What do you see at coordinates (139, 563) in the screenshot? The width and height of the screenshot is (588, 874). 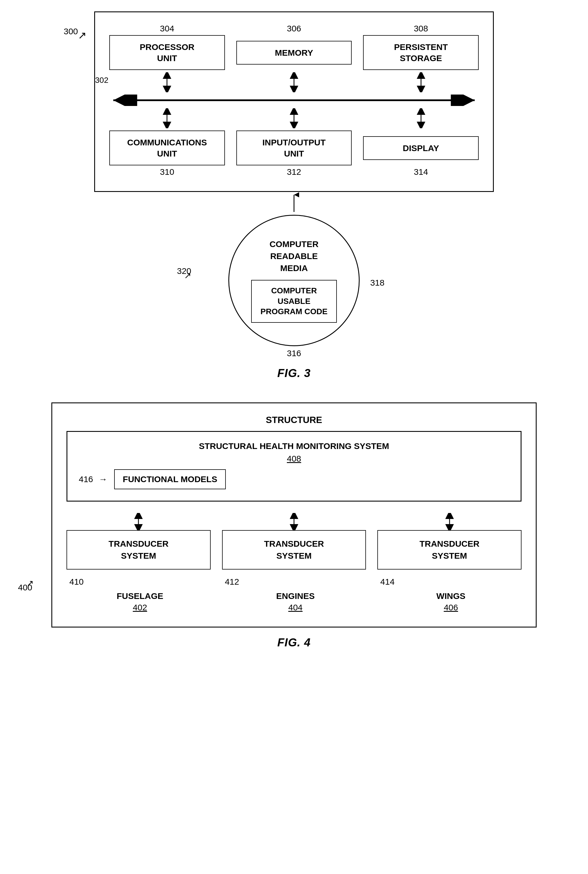 I see `transducer-cell-1: TRANSDUCERSYSTEM 410 FUSELAGE 402` at bounding box center [139, 563].